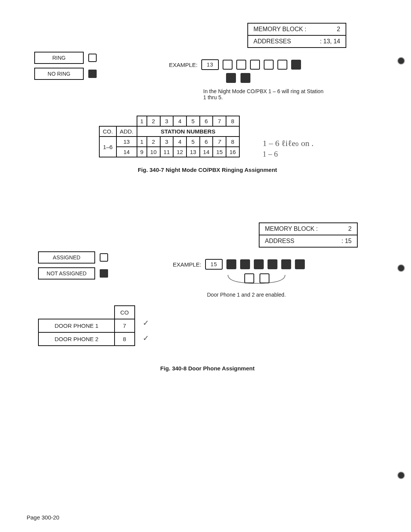 The height and width of the screenshot is (532, 411). I want to click on legend-assigned-label: ASSIGNED, so click(67, 257).